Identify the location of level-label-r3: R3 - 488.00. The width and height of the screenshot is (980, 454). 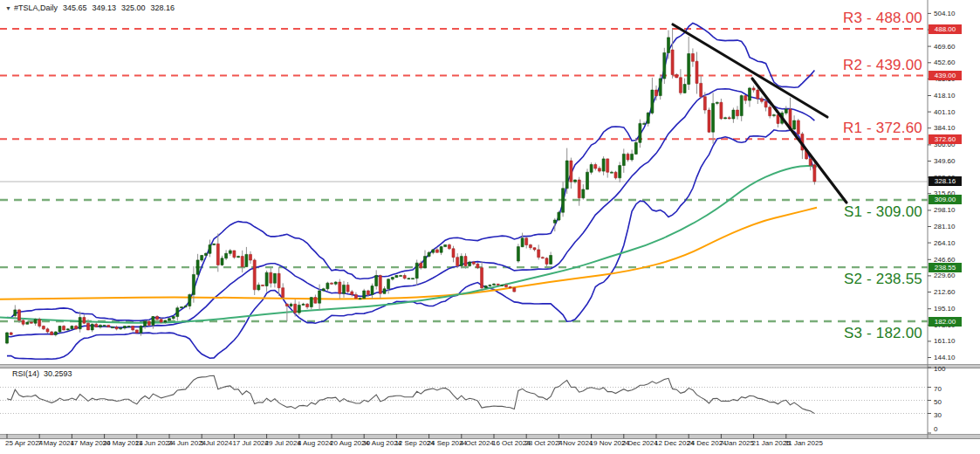
(883, 18).